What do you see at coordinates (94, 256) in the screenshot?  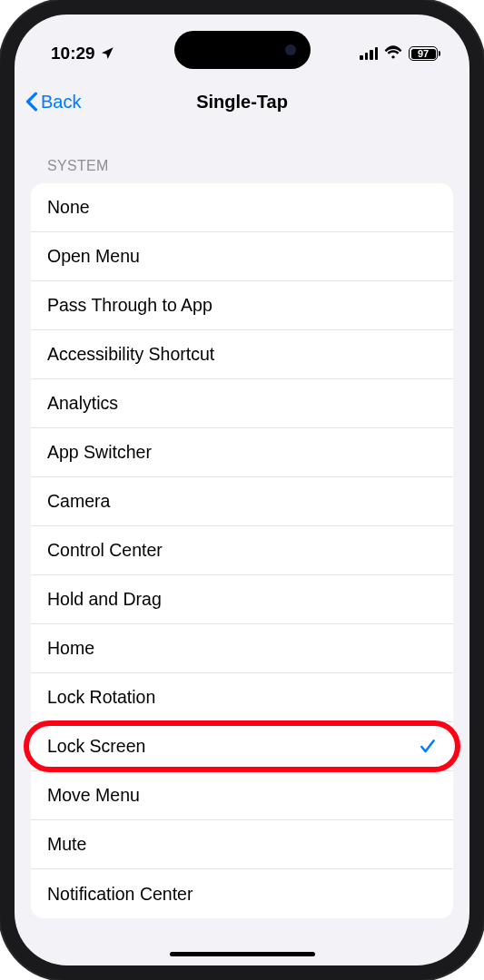 I see `list-item-label: Open Menu` at bounding box center [94, 256].